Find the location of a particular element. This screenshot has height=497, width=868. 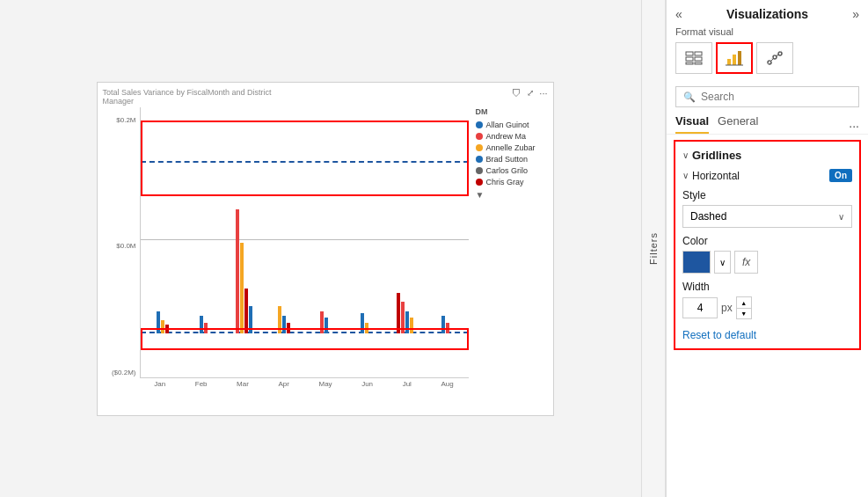

x-label: Jul is located at coordinates (407, 387).